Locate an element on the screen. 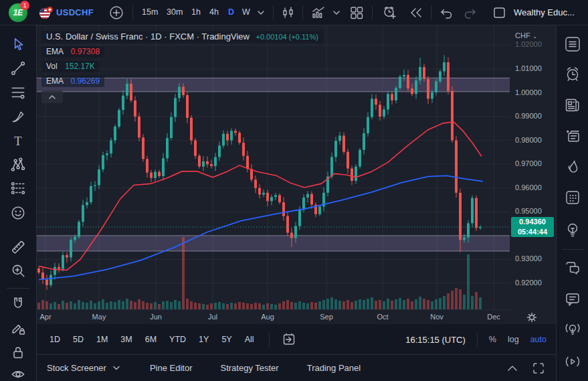 The image size is (588, 381). ideas-stream-icon is located at coordinates (573, 329).